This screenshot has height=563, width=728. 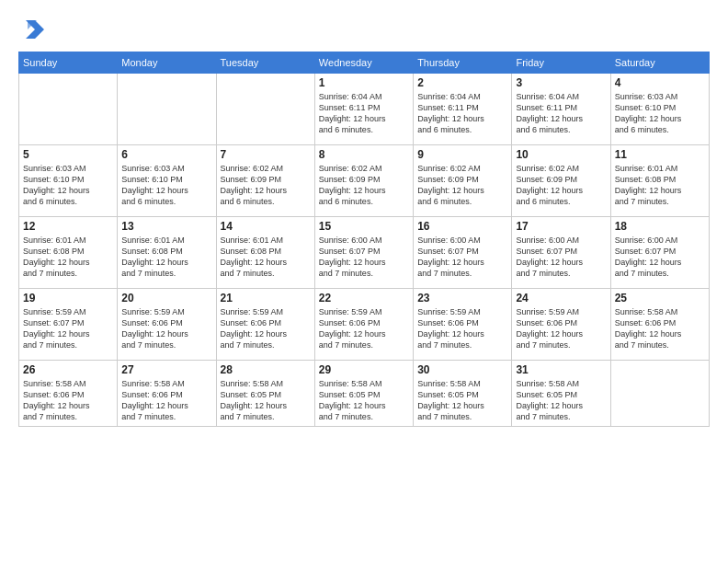 What do you see at coordinates (561, 83) in the screenshot?
I see `day-number: 3` at bounding box center [561, 83].